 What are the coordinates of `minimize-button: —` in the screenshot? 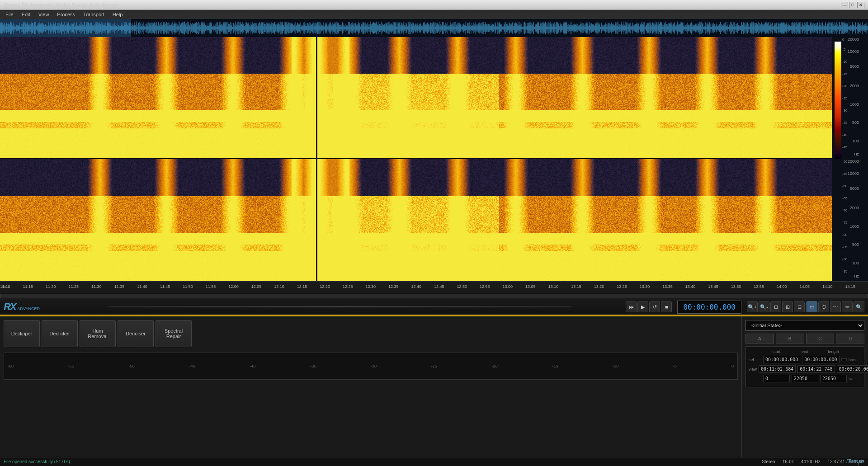 It's located at (844, 5).